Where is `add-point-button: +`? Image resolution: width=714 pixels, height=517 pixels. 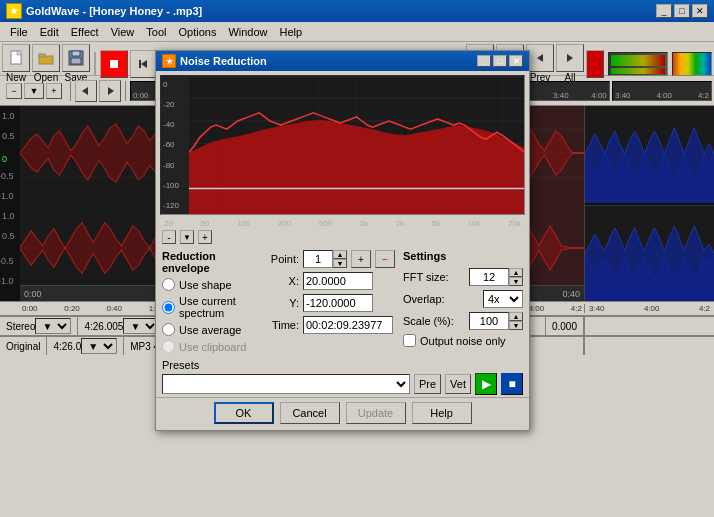 add-point-button: + is located at coordinates (361, 259).